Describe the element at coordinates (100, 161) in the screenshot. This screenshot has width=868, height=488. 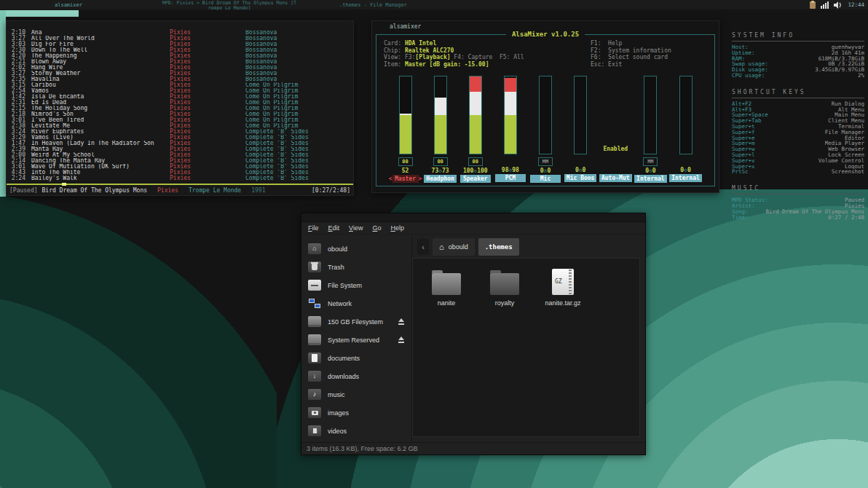
I see `song-title: Dancing The Manta Ray` at that location.